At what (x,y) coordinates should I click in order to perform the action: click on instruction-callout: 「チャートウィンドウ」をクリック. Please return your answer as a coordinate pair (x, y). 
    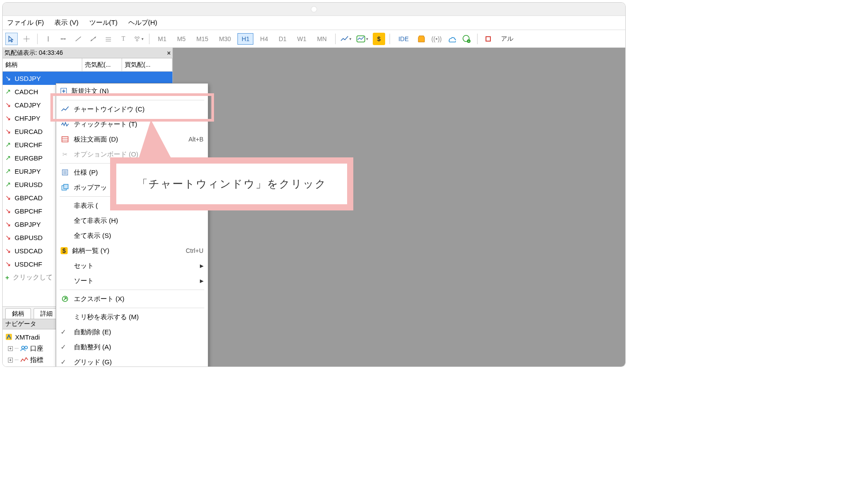
    Looking at the image, I should click on (232, 184).